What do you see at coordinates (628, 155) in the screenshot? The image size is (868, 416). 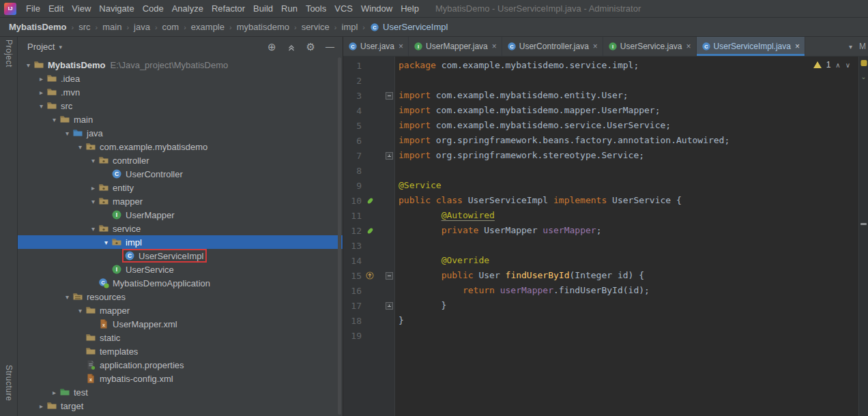 I see `code-line-7: import org.springframework.stereotype.Se…` at bounding box center [628, 155].